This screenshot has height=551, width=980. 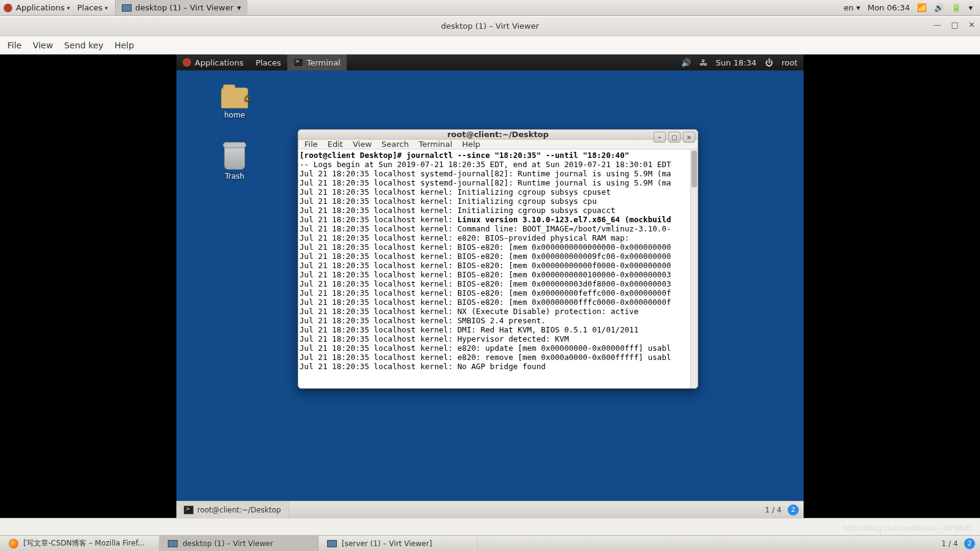 What do you see at coordinates (490, 509) in the screenshot?
I see `guest-bottom-panel: root@client:~/Desktop 1 / 4 2` at bounding box center [490, 509].